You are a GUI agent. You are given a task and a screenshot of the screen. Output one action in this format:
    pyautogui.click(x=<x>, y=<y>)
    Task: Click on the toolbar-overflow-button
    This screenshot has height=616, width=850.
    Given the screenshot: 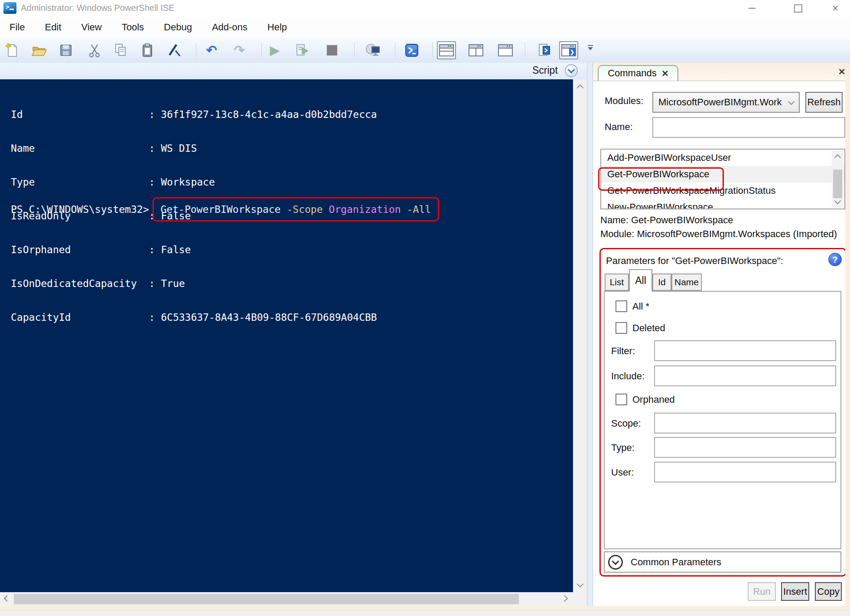 What is the action you would take?
    pyautogui.click(x=590, y=48)
    